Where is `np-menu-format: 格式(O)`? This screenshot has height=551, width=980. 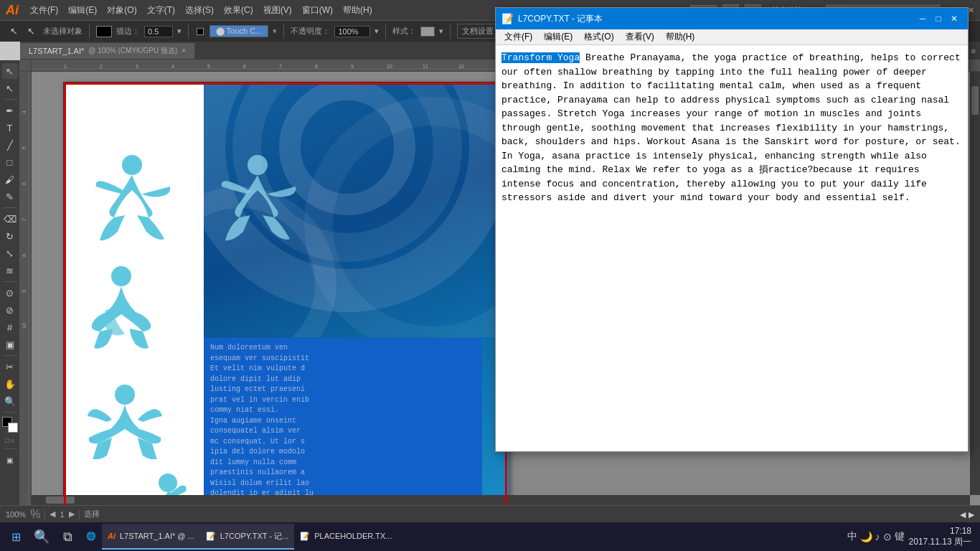 np-menu-format: 格式(O) is located at coordinates (598, 37).